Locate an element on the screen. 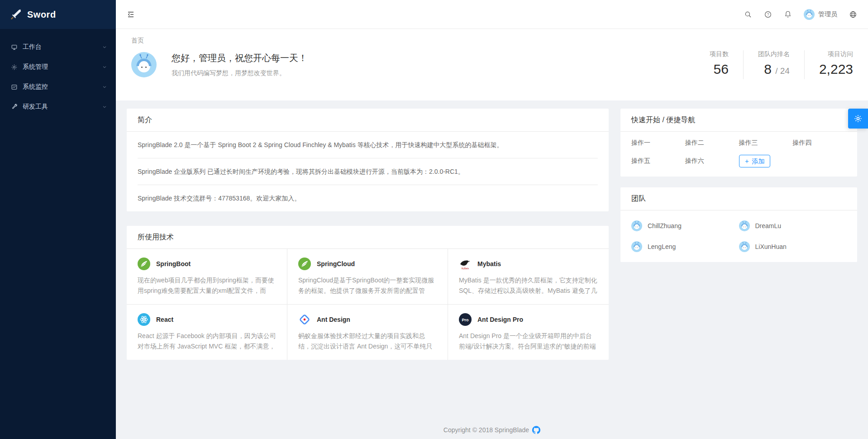 The image size is (868, 439). user-name: 管理员 is located at coordinates (828, 14).